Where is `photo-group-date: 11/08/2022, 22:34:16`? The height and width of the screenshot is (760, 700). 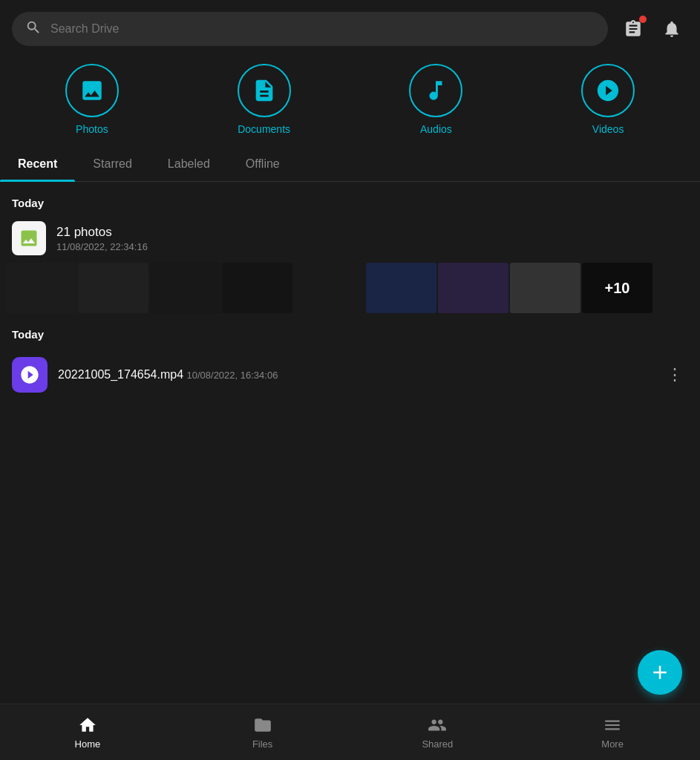 photo-group-date: 11/08/2022, 22:34:16 is located at coordinates (102, 246).